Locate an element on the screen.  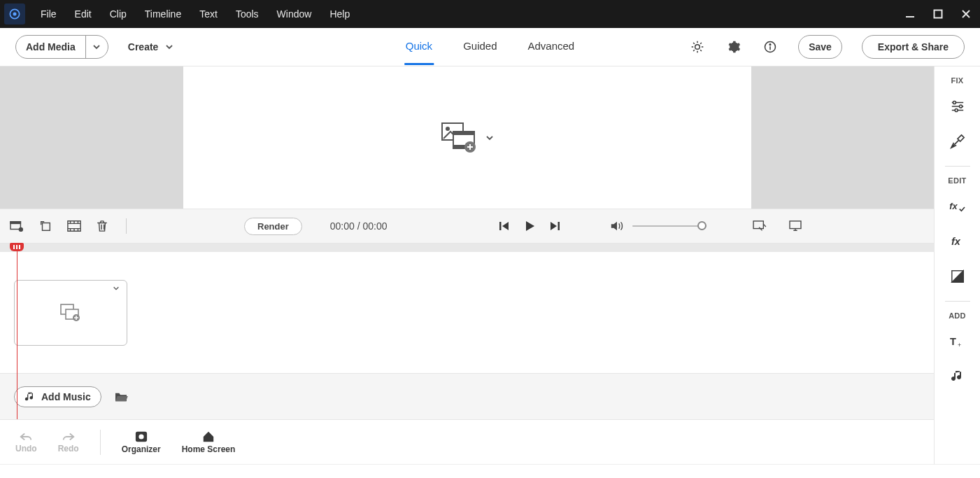
info-icon is located at coordinates (770, 47).